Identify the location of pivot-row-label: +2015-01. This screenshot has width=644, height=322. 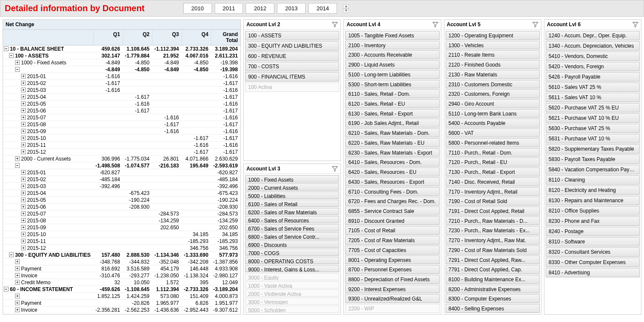
(48, 173).